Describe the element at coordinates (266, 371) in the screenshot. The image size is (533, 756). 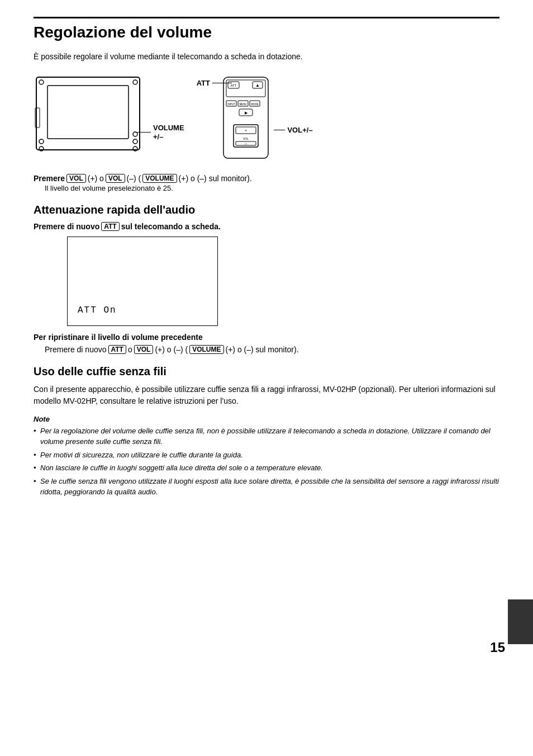
I see `section2-heading: Uso delle cuffie senza fili` at that location.